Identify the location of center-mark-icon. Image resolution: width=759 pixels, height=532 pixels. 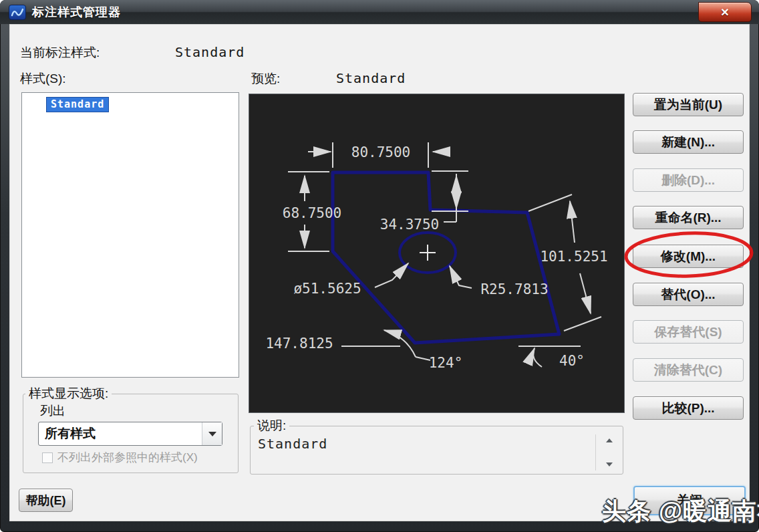
(428, 253).